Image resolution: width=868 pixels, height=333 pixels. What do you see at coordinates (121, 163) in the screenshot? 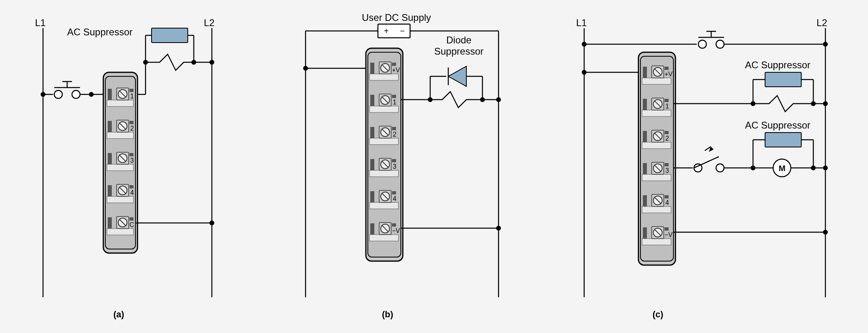
I see `terminal-block: 1 2 3` at bounding box center [121, 163].